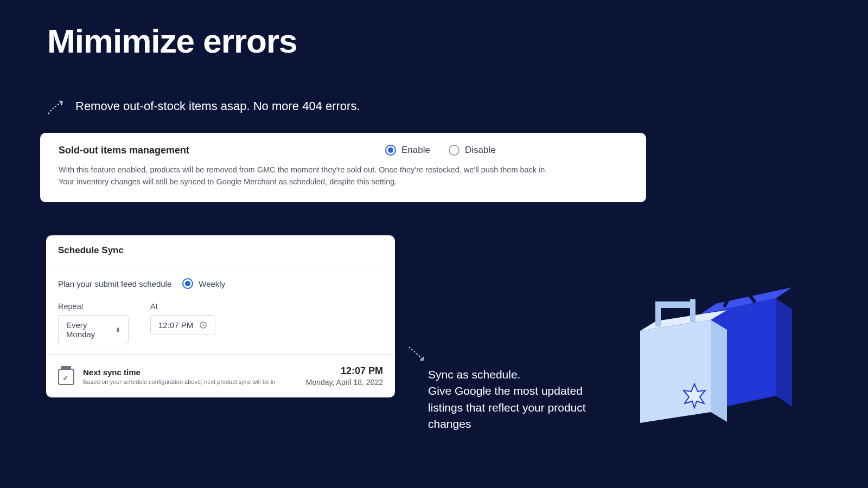  I want to click on disable-radio: Disable, so click(472, 150).